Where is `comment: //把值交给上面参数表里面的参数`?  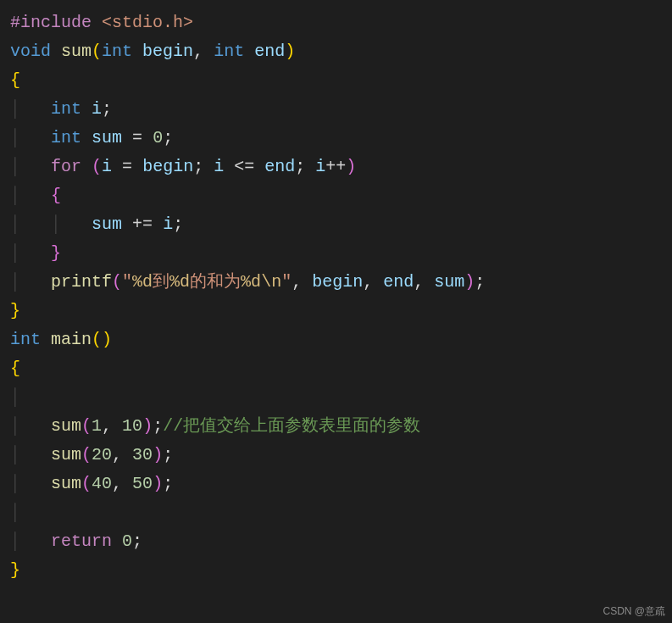
comment: //把值交给上面参数表里面的参数 is located at coordinates (292, 426).